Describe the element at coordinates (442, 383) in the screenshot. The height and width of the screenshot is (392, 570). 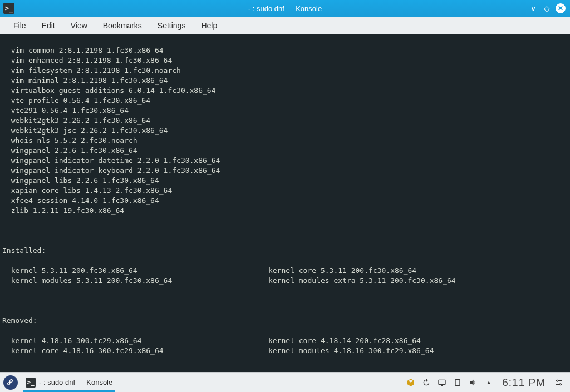
I see `display-icon` at that location.